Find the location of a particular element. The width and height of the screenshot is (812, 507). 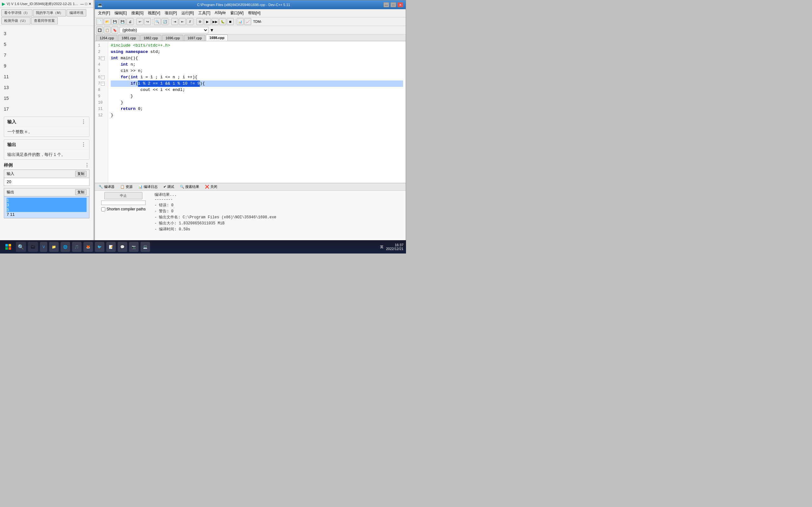

menu-window: 窗口[W] is located at coordinates (237, 13).